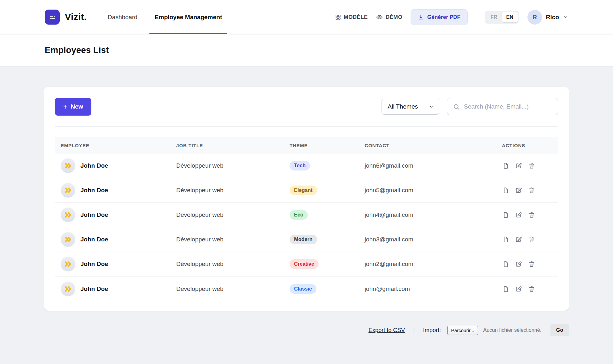  I want to click on table-header-row: EMPLOYEE JOB TITLE THEME CONTACT ACTIONS, so click(306, 145).